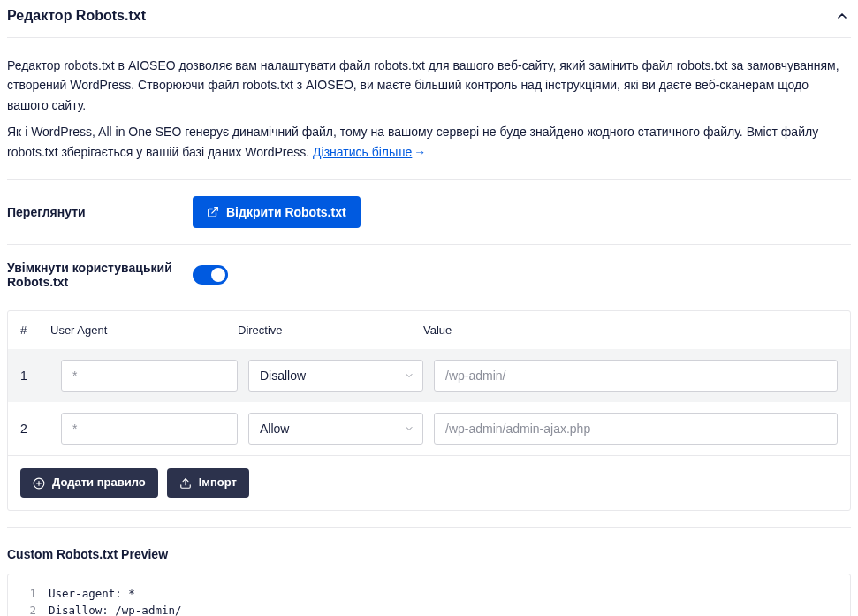 This screenshot has width=858, height=616. What do you see at coordinates (35, 376) in the screenshot?
I see `row-number: 1` at bounding box center [35, 376].